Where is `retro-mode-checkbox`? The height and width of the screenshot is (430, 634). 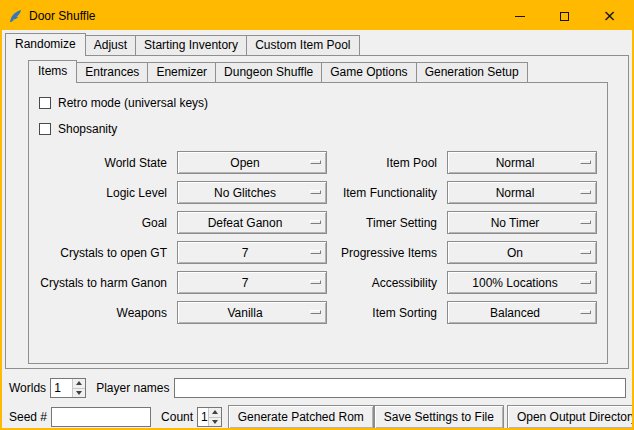
retro-mode-checkbox is located at coordinates (45, 103).